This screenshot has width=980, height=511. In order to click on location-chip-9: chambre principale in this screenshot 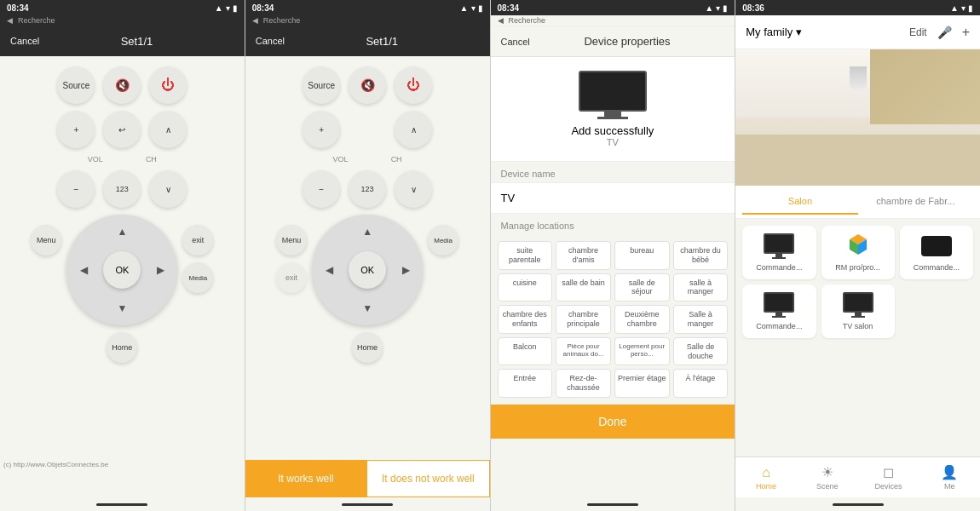, I will do `click(583, 319)`.